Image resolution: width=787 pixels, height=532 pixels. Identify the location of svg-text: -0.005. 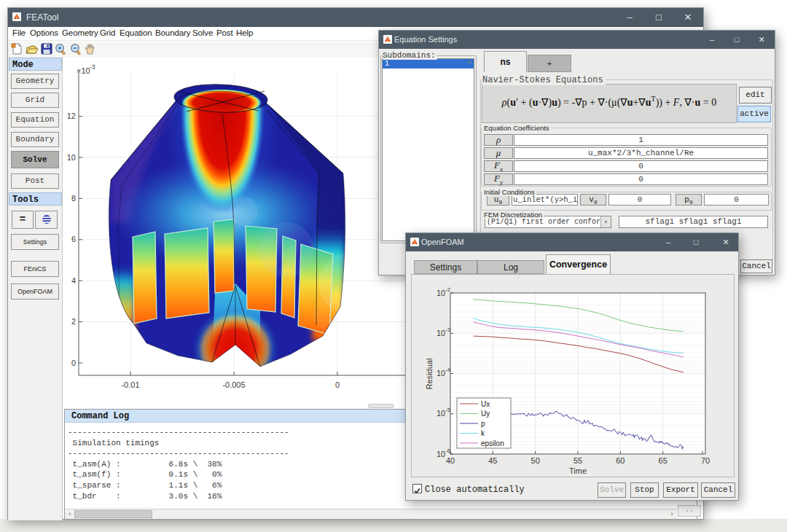
(233, 385).